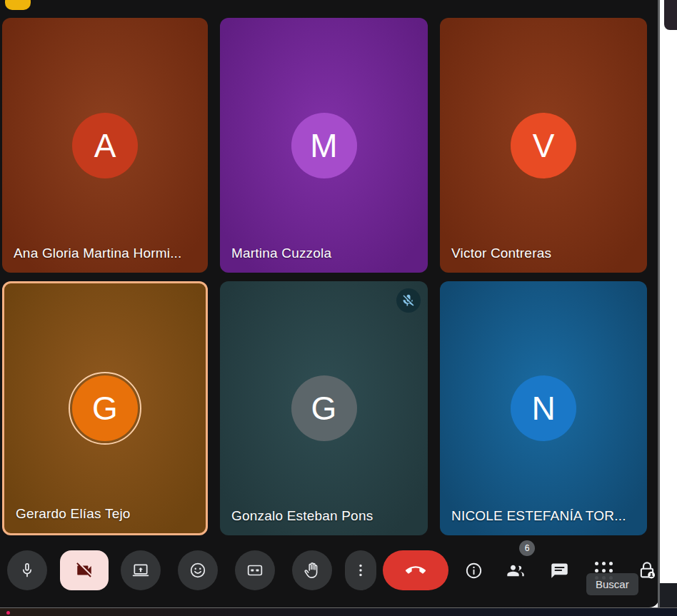  What do you see at coordinates (73, 514) in the screenshot?
I see `participant-name: Gerardo Elías Tejo` at bounding box center [73, 514].